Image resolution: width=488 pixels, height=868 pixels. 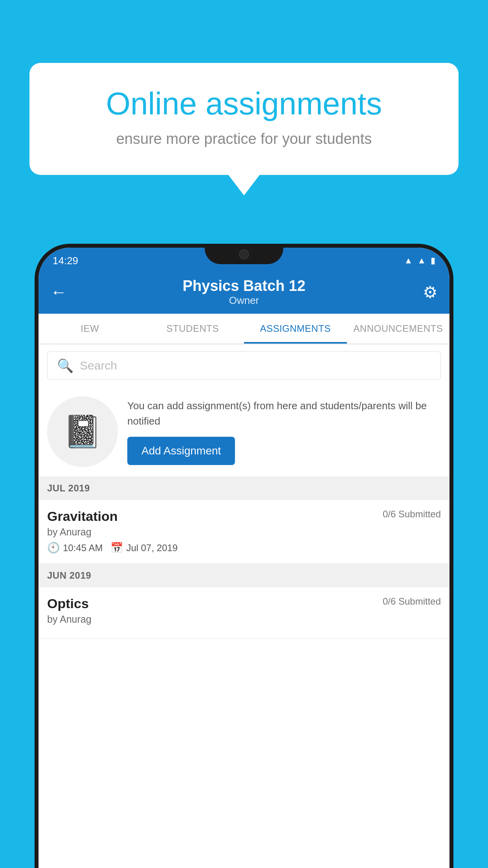 I want to click on promo-text-group: You can add assignment(s) from here and …, so click(x=284, y=432).